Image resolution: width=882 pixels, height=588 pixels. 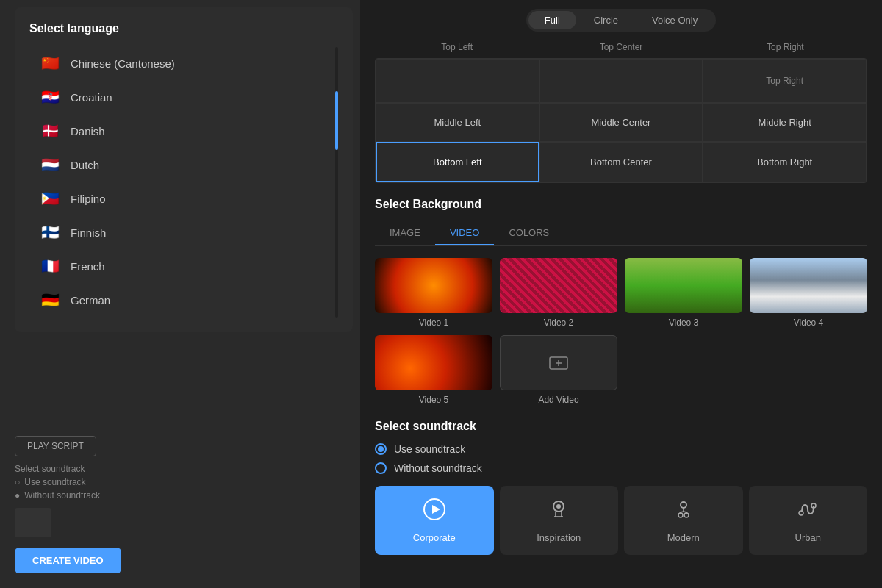 What do you see at coordinates (621, 520) in the screenshot?
I see `music-grid: Corporate Inspiration Modern Urban` at bounding box center [621, 520].